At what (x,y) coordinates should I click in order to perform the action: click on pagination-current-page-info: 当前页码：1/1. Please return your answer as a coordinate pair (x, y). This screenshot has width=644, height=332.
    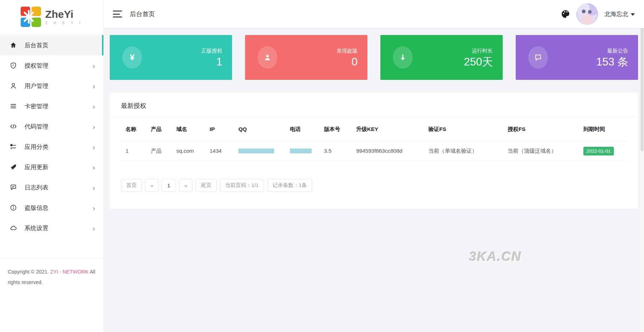
    Looking at the image, I should click on (242, 186).